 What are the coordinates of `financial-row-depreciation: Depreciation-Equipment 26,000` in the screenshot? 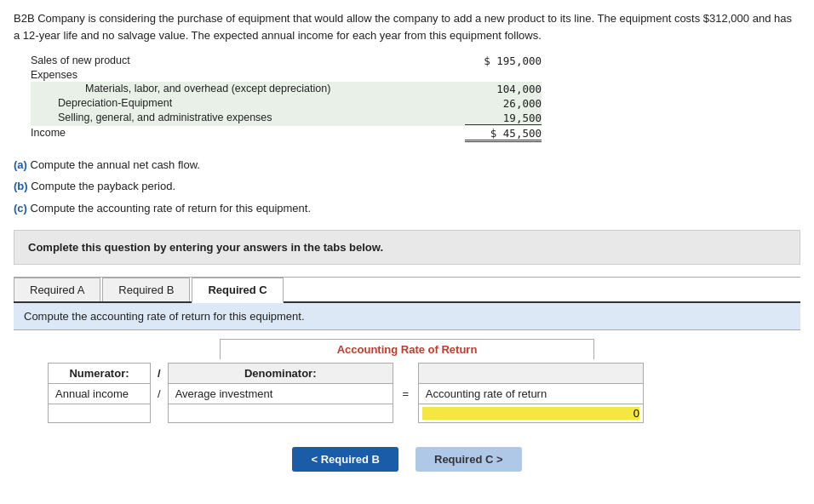 It's located at (286, 104).